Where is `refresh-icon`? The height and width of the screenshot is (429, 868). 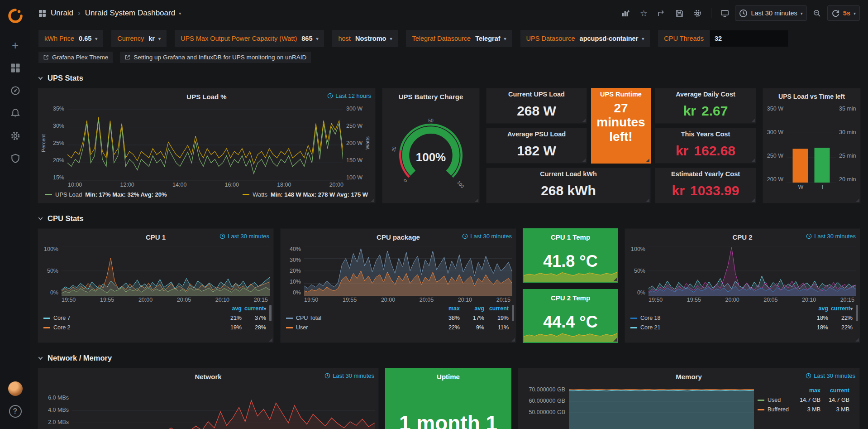 refresh-icon is located at coordinates (835, 14).